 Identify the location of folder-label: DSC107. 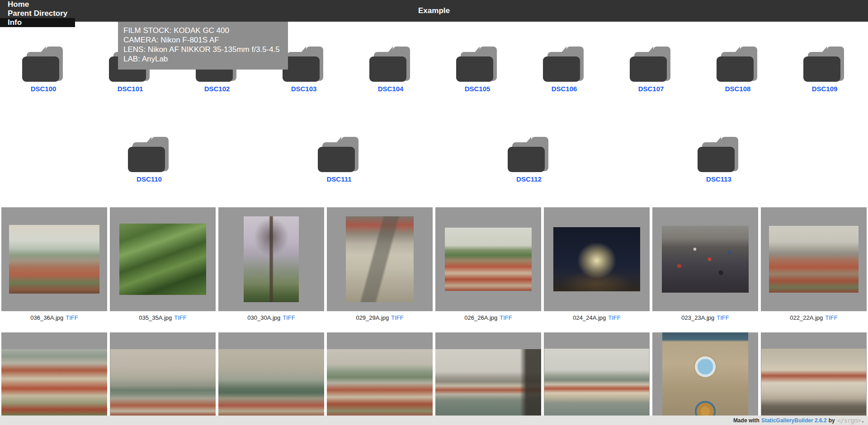
(651, 89).